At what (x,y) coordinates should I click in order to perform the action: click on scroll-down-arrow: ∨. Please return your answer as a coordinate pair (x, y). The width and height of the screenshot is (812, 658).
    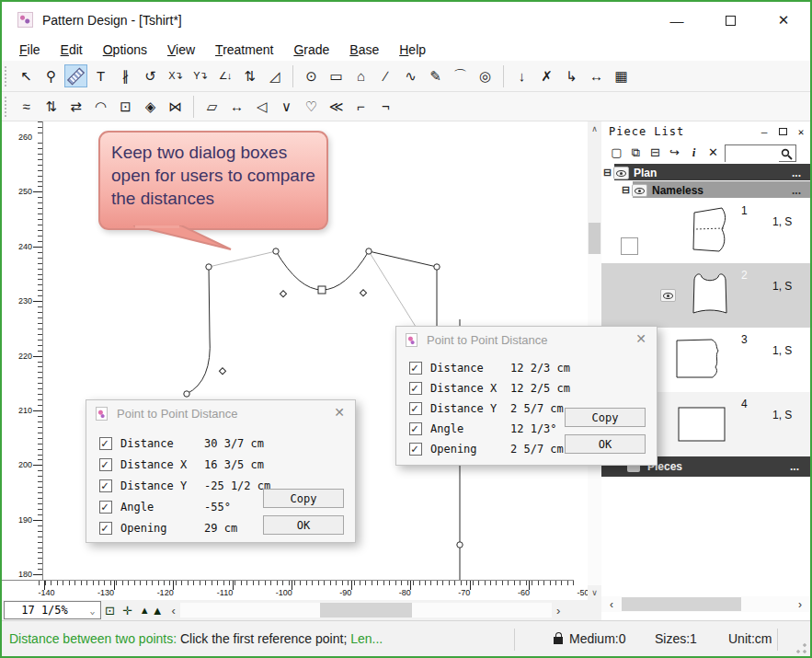
    Looking at the image, I should click on (594, 593).